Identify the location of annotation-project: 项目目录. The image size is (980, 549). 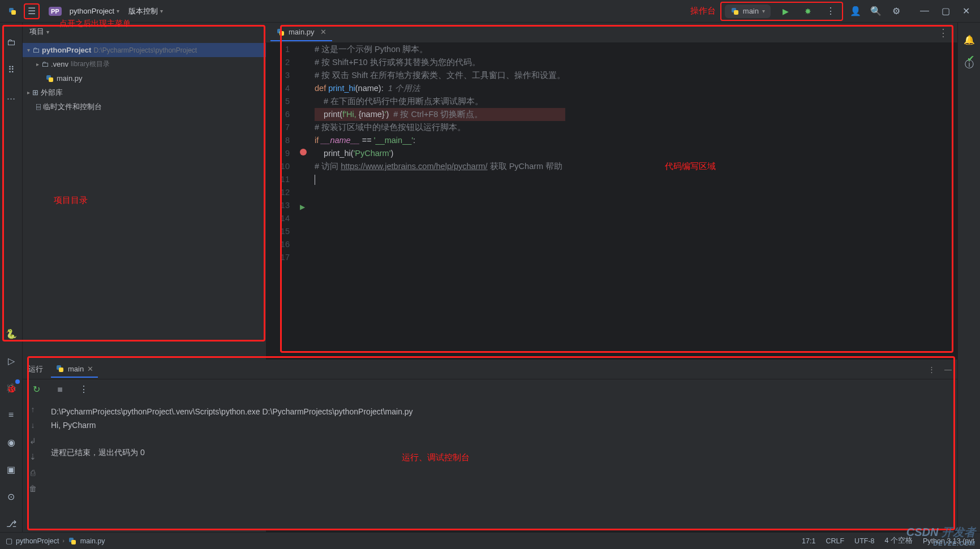
(71, 200).